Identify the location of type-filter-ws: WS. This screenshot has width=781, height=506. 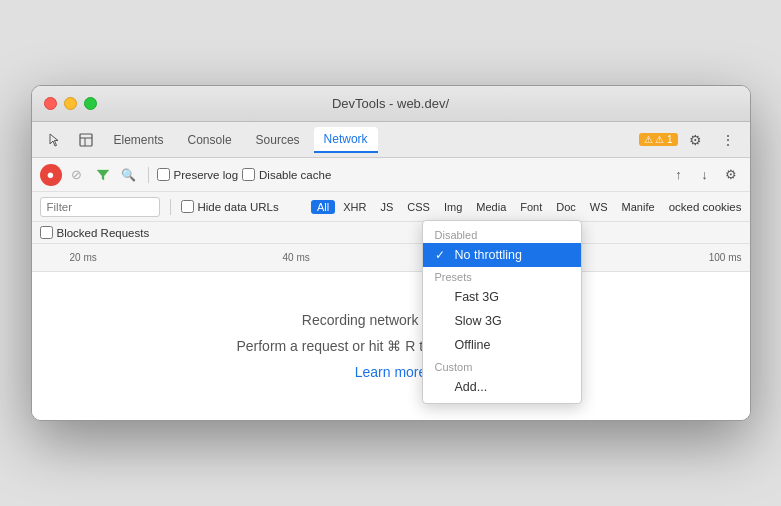
(599, 207).